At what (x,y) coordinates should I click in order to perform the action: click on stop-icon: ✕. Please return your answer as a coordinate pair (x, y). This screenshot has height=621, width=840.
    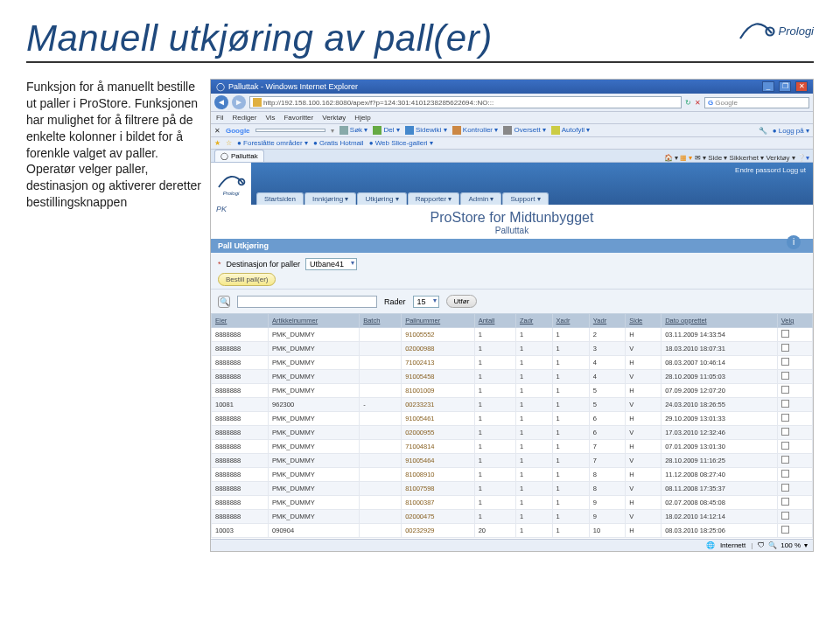
    Looking at the image, I should click on (698, 103).